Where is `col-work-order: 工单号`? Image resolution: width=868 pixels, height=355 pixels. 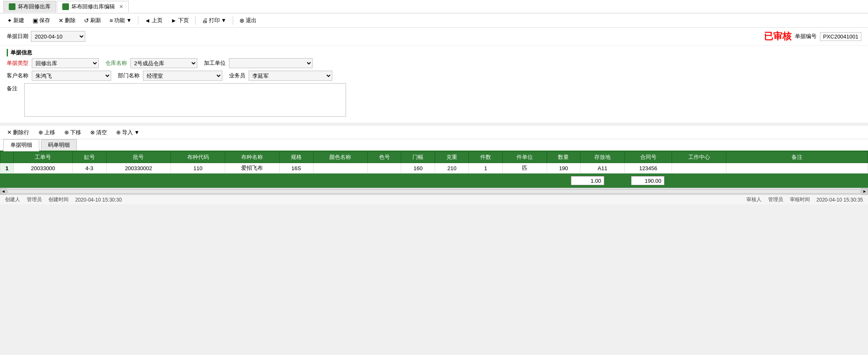 col-work-order: 工单号 is located at coordinates (43, 157).